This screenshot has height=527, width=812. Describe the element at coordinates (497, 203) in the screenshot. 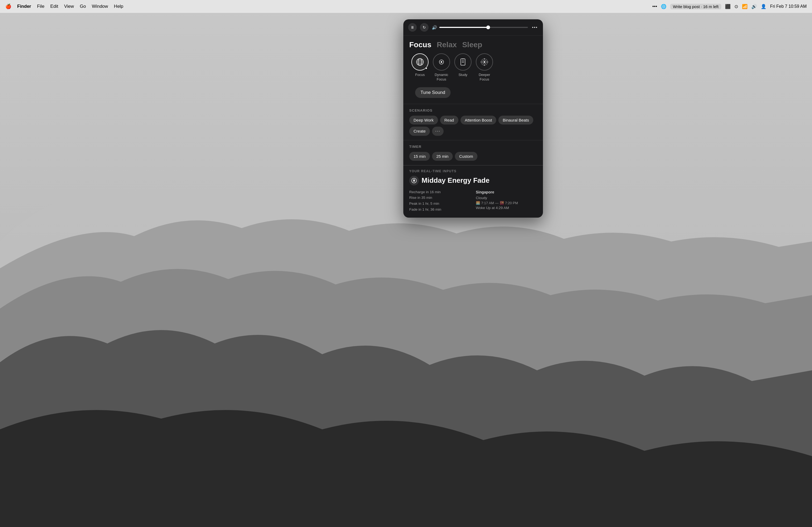

I see `dash: —` at that location.